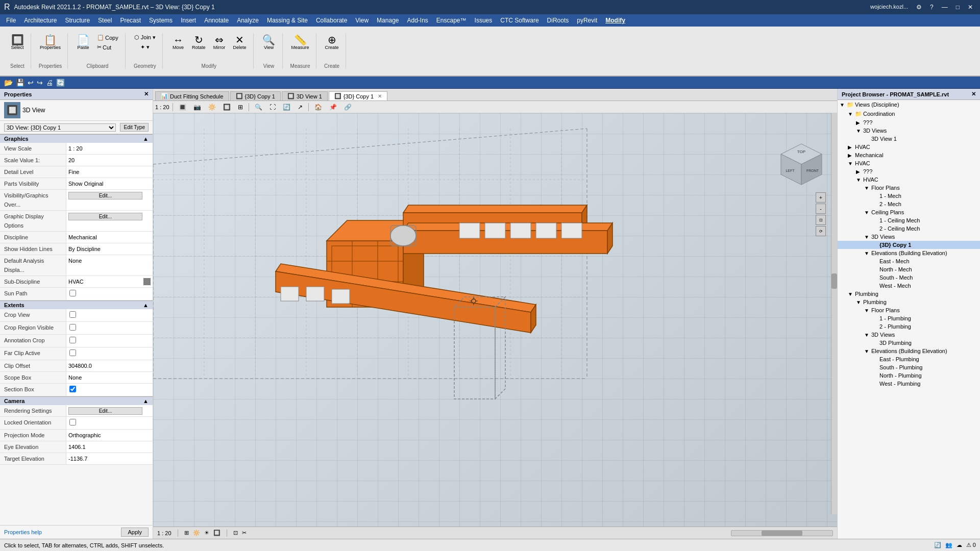 Image resolution: width=980 pixels, height=551 pixels. I want to click on prop-value-far-clip, so click(109, 354).